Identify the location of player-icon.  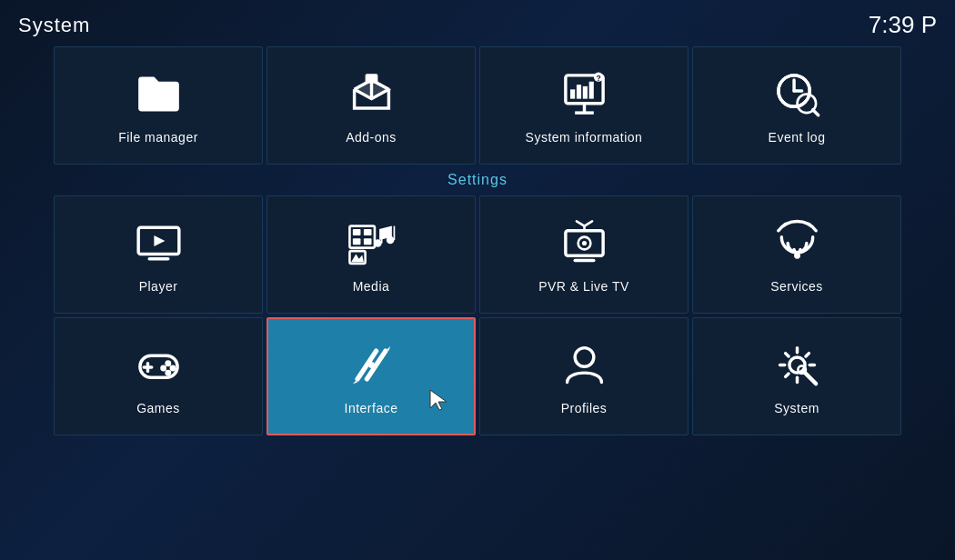
(158, 243).